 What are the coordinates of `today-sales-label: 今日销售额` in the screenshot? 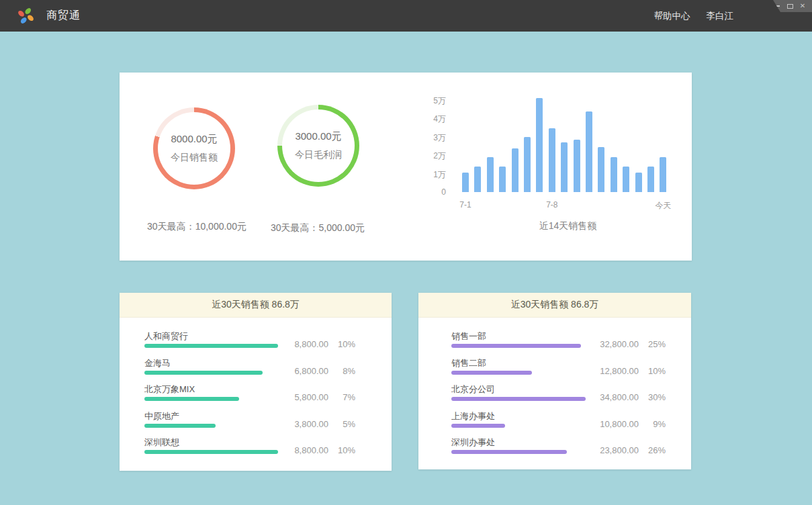 It's located at (194, 158).